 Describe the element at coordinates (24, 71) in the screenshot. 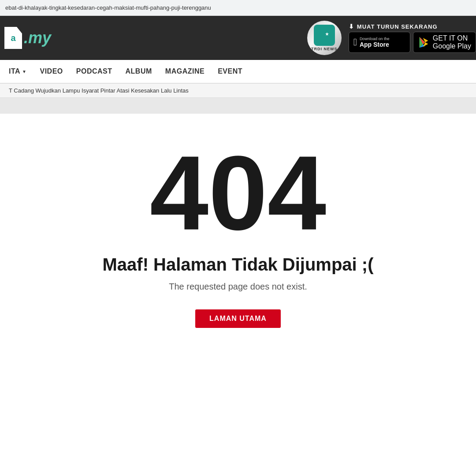

I see `chevron-down-icon: ▼` at that location.